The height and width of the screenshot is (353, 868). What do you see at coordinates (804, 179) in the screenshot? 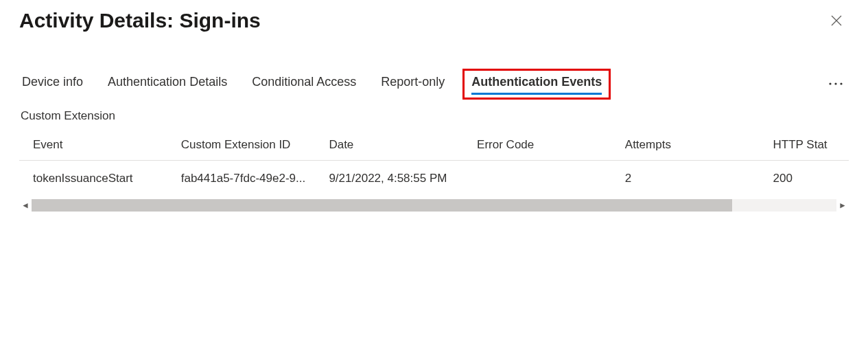
I see `cell-http-status: 200` at bounding box center [804, 179].